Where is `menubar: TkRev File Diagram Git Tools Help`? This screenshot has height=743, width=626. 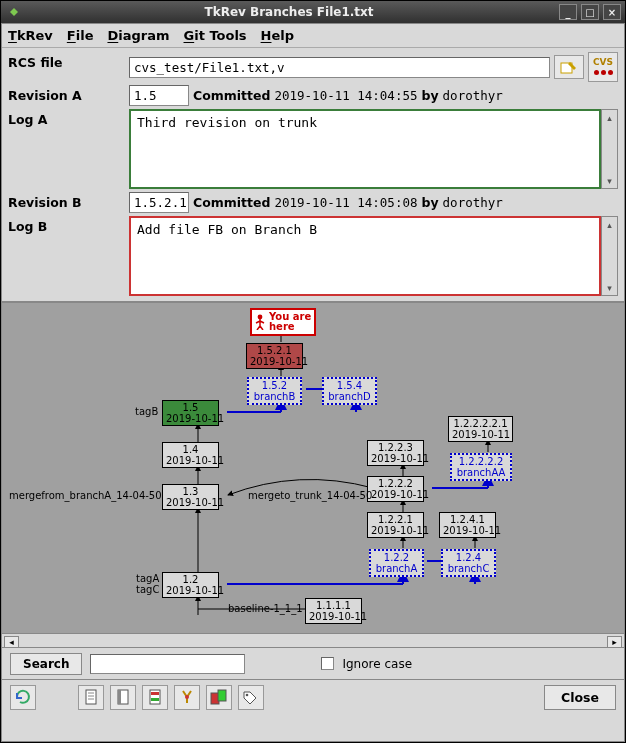
menubar: TkRev File Diagram Git Tools Help is located at coordinates (313, 36).